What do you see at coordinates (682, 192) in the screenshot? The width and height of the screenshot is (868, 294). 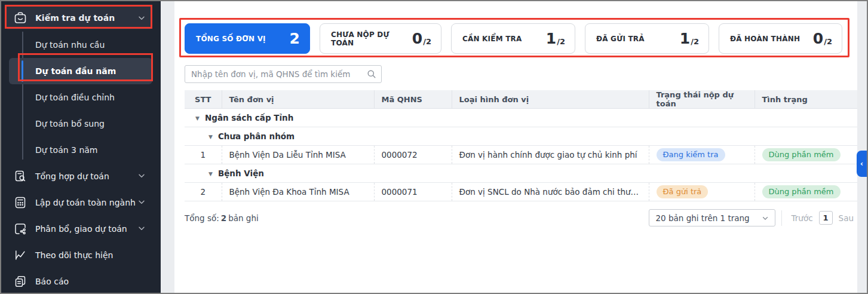 I see `status-badge: Đã gửi trả` at bounding box center [682, 192].